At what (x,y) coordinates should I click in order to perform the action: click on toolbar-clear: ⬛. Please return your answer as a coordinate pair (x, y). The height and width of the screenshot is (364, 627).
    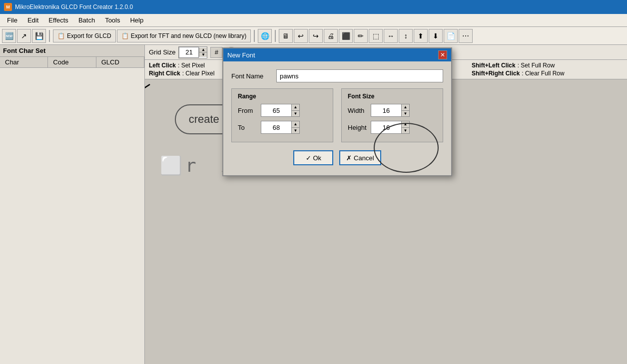
    Looking at the image, I should click on (346, 36).